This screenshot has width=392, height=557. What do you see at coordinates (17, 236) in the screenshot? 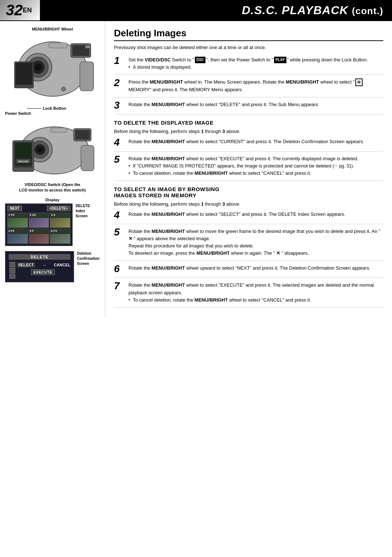
I see `thumb-cell-4: 4 FX` at bounding box center [17, 236].